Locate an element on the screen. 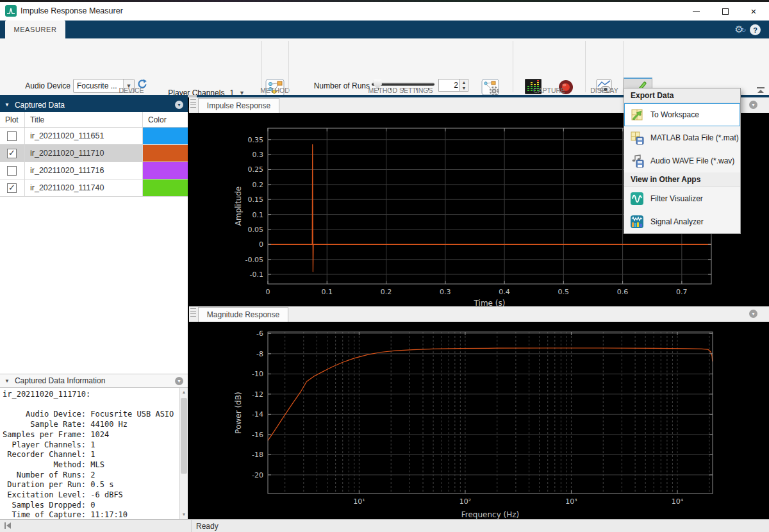  svg-text: 0.35 is located at coordinates (256, 140).